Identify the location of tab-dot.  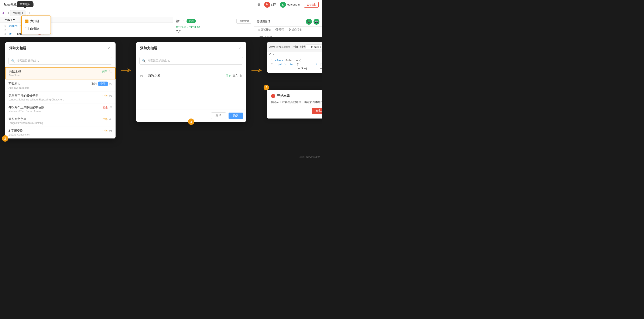
(4, 13).